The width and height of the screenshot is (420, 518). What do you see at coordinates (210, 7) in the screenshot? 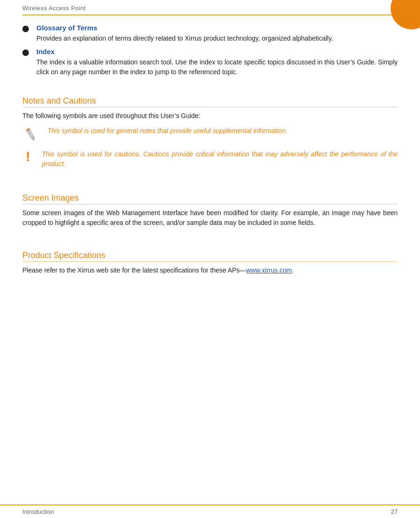
I see `page-header: Wireless Access Point` at bounding box center [210, 7].